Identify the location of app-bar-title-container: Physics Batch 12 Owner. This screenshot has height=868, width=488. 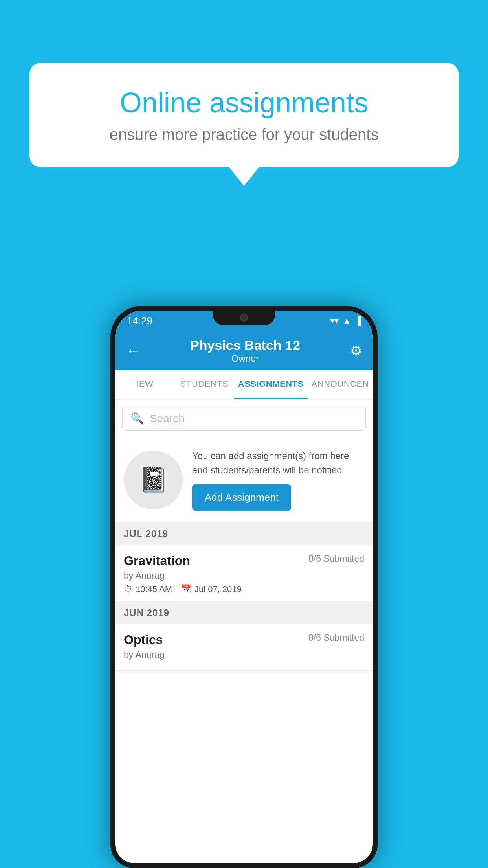
(245, 351).